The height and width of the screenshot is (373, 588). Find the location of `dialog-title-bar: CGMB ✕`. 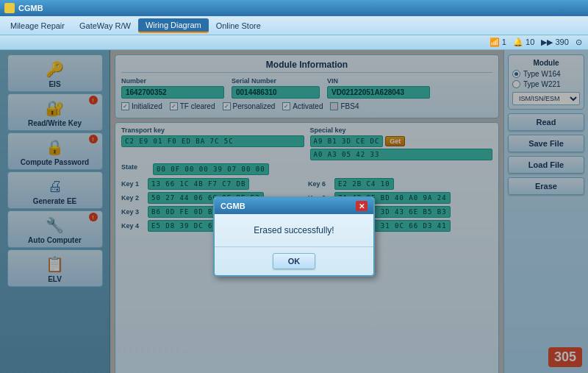

dialog-title-bar: CGMB ✕ is located at coordinates (294, 206).